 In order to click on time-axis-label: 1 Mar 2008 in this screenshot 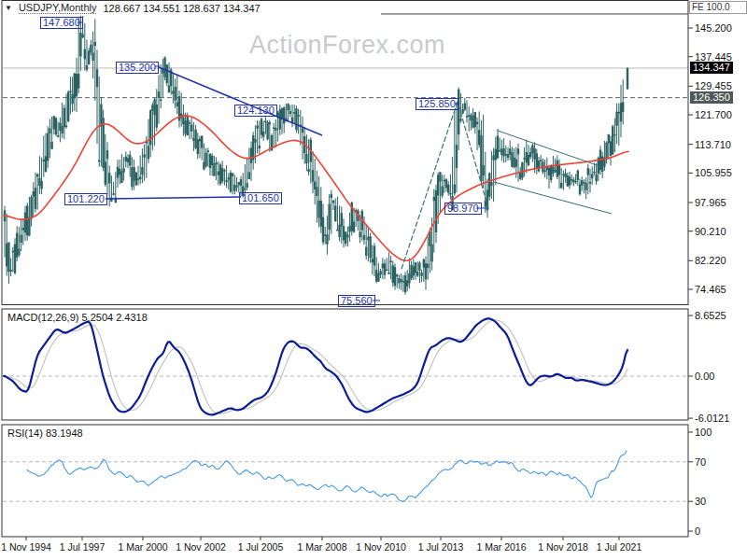, I will do `click(321, 547)`.